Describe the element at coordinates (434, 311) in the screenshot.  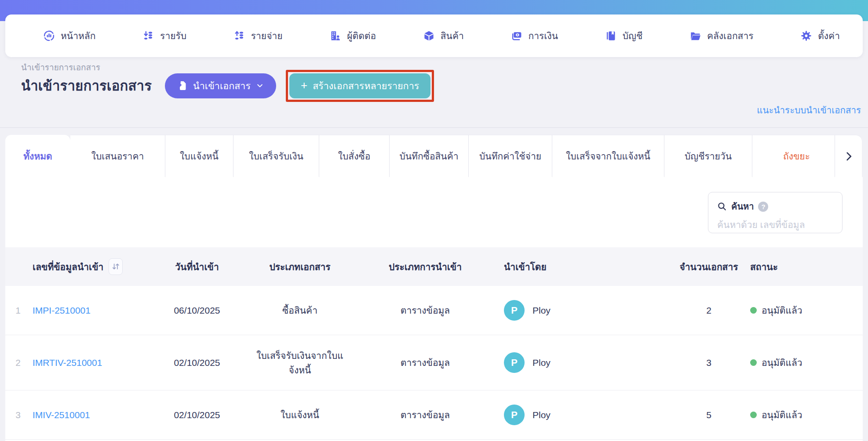
I see `table-row: 1 IMPI-2510001 06/10/2025 ซื้อสินค้า ตาร…` at that location.